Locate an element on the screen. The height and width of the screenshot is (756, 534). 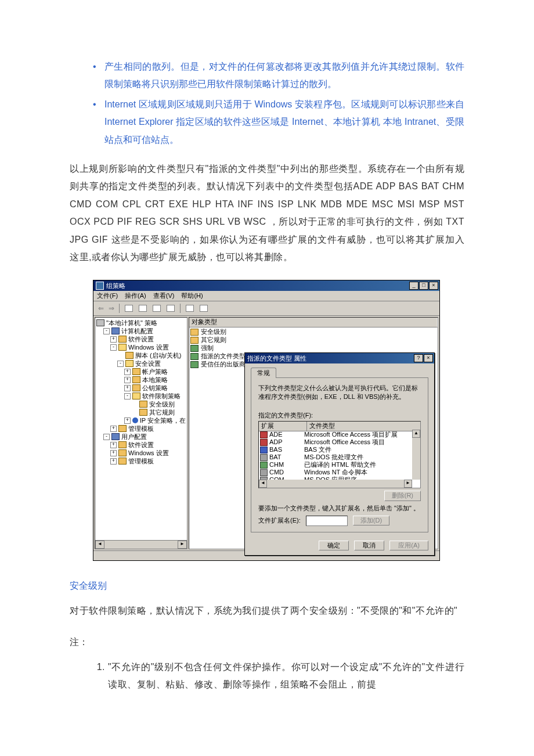
tree-item: 脚本 (启动/关机) is located at coordinates (158, 355).